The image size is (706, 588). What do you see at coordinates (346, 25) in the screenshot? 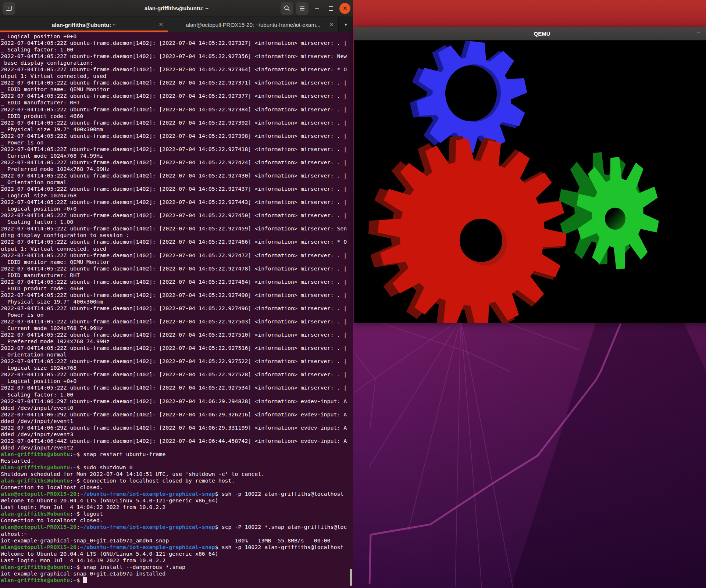
I see `tab-list-dropdown: ▼` at bounding box center [346, 25].